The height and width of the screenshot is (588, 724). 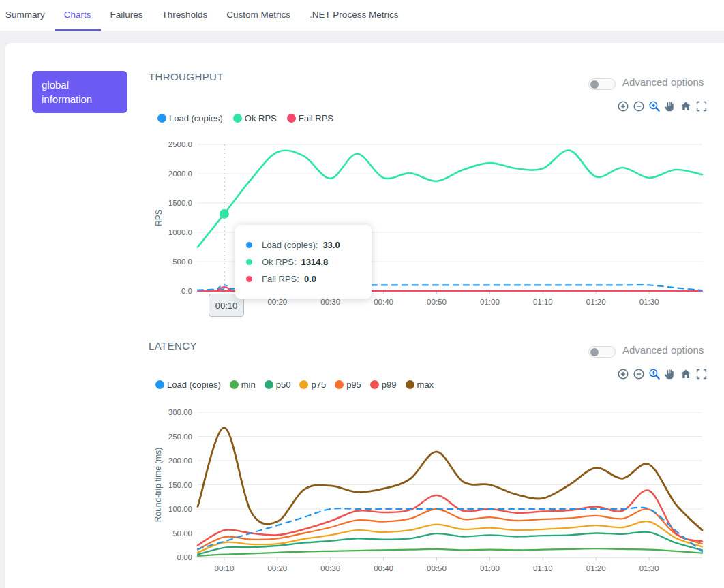 I want to click on tab-bar: SummaryChartsFailuresThresholdsCustom Me…, so click(x=362, y=16).